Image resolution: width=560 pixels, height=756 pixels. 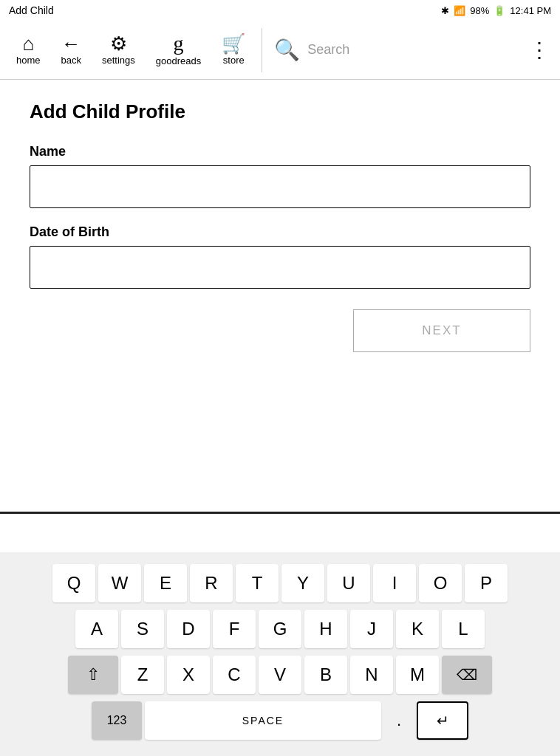 What do you see at coordinates (372, 629) in the screenshot?
I see `key-j: J` at bounding box center [372, 629].